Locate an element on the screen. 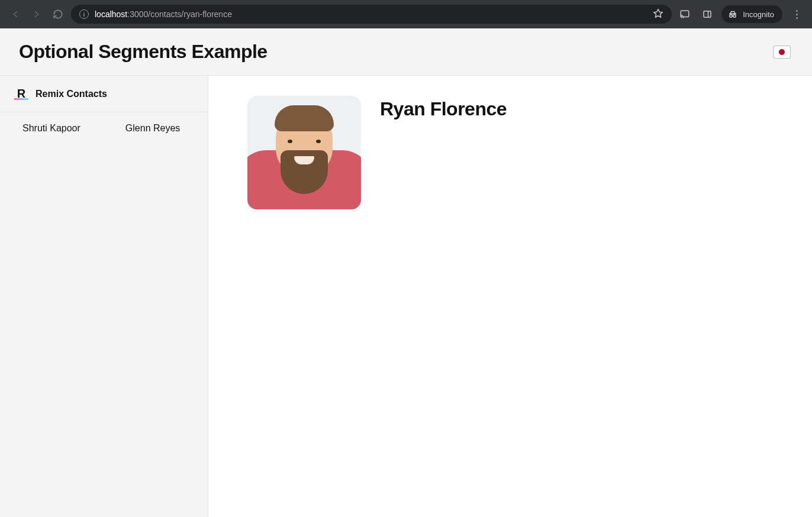 This screenshot has height=517, width=812. browser-chrome: i localhost:3000/contacts/ryan-florence … is located at coordinates (406, 14).